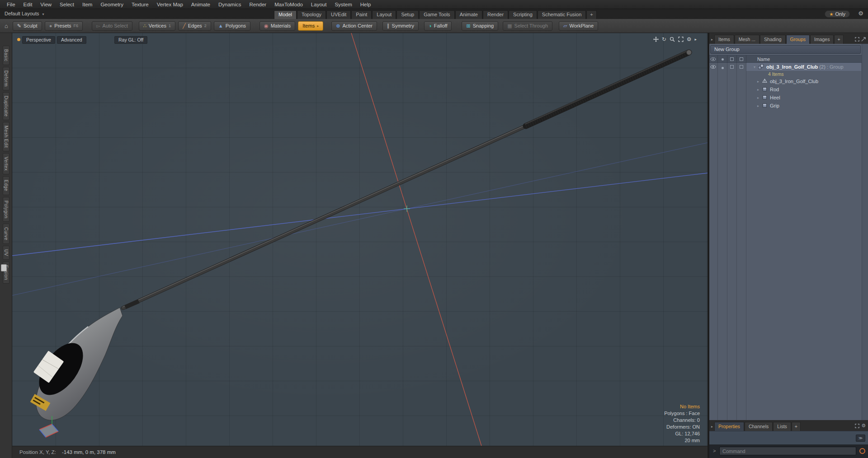 The height and width of the screenshot is (458, 868). Describe the element at coordinates (87, 5) in the screenshot. I see `menu-item: Item` at that location.